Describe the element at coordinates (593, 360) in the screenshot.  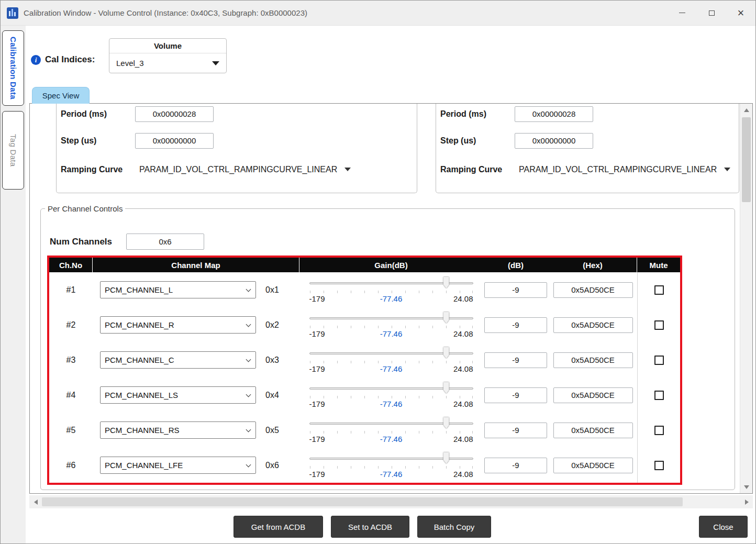
I see `gain-hex-cell` at that location.